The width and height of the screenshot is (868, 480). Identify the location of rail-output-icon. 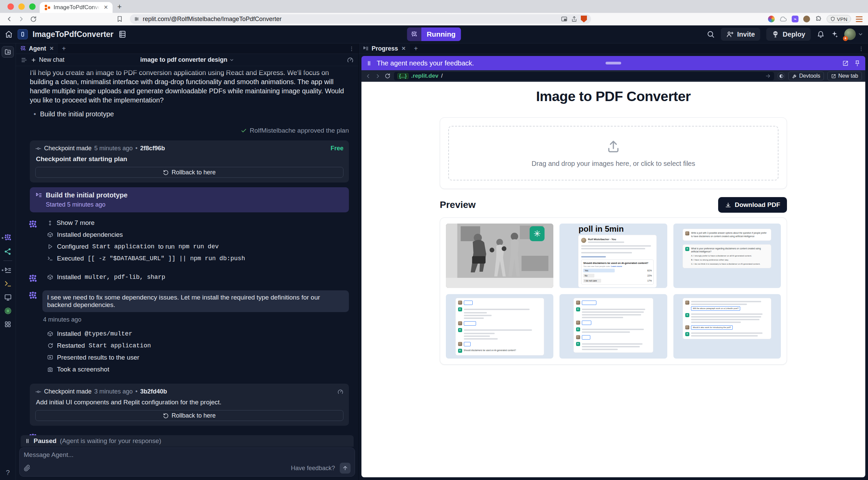
(8, 297).